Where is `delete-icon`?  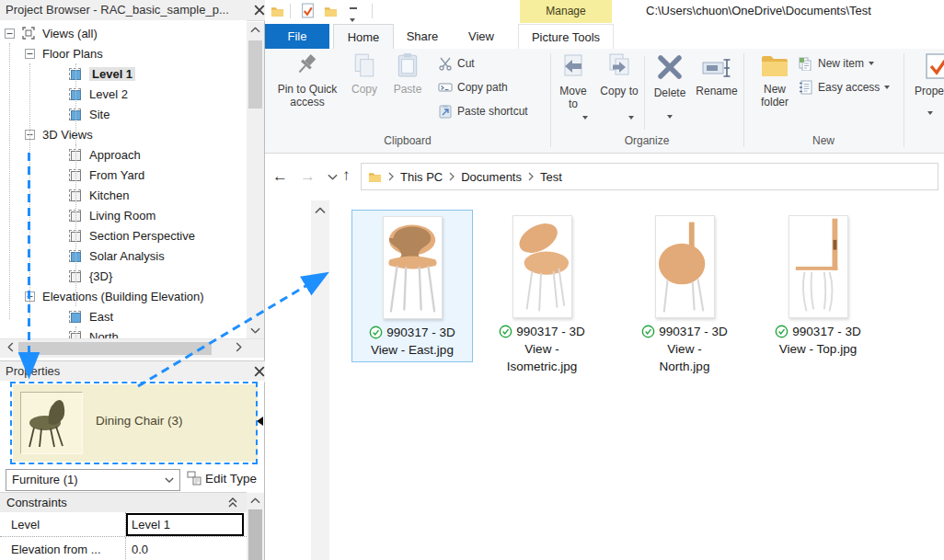 delete-icon is located at coordinates (670, 67).